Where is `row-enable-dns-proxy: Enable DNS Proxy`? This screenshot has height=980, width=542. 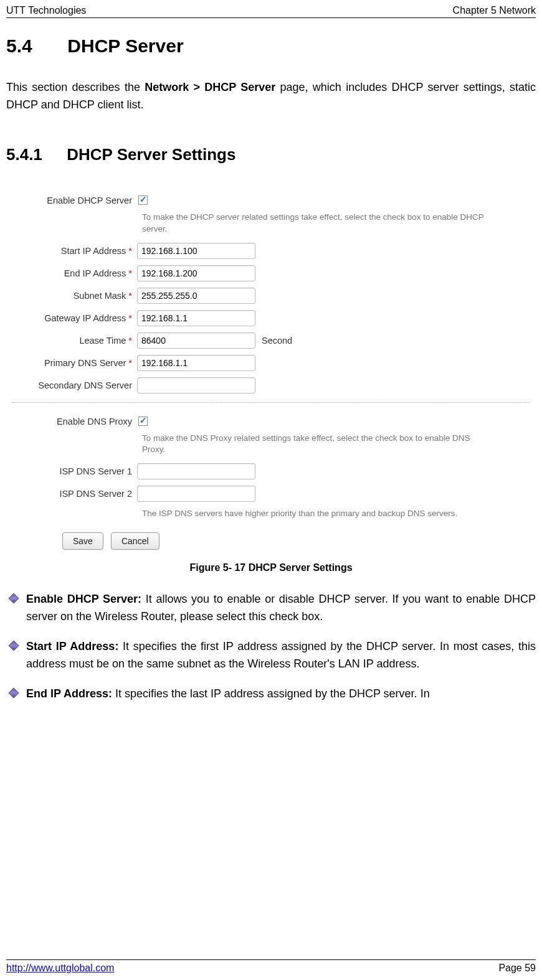
row-enable-dns-proxy: Enable DNS Proxy is located at coordinates (271, 422).